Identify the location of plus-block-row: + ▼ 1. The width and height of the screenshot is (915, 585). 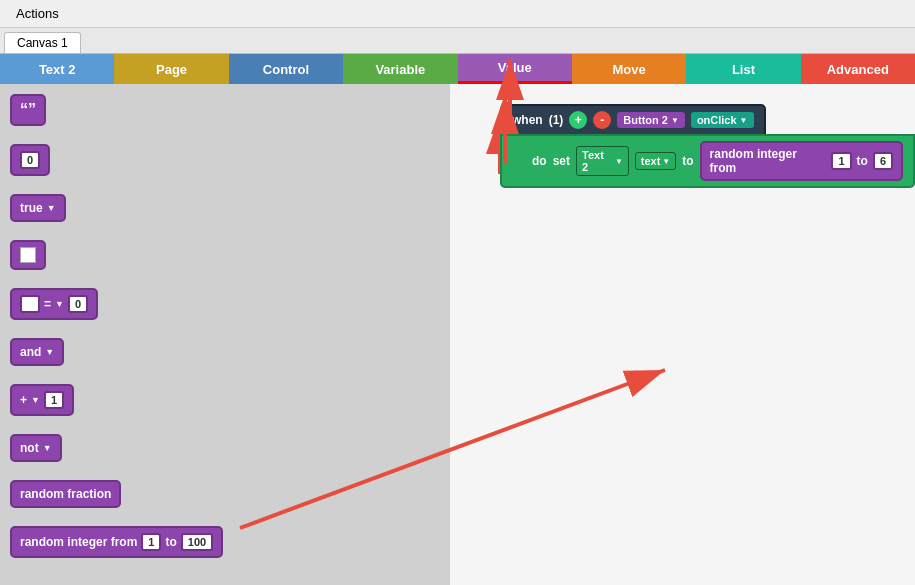
(225, 405).